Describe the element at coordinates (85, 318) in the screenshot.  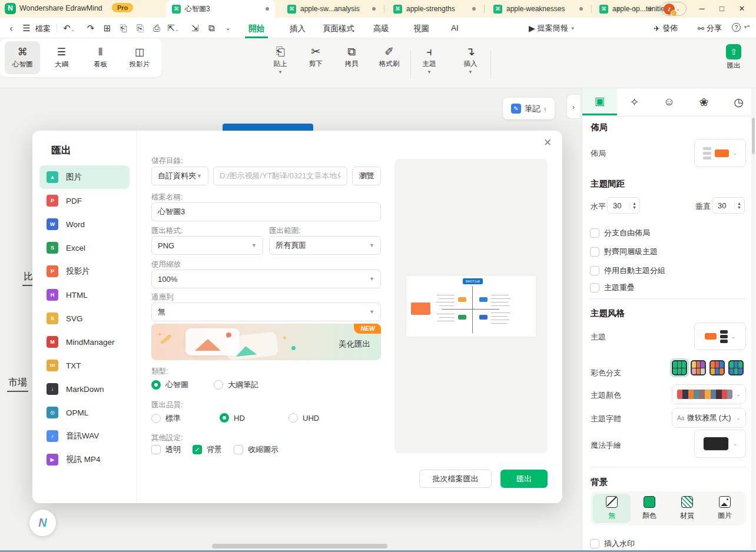
I see `format-item-svg: S SVG` at that location.